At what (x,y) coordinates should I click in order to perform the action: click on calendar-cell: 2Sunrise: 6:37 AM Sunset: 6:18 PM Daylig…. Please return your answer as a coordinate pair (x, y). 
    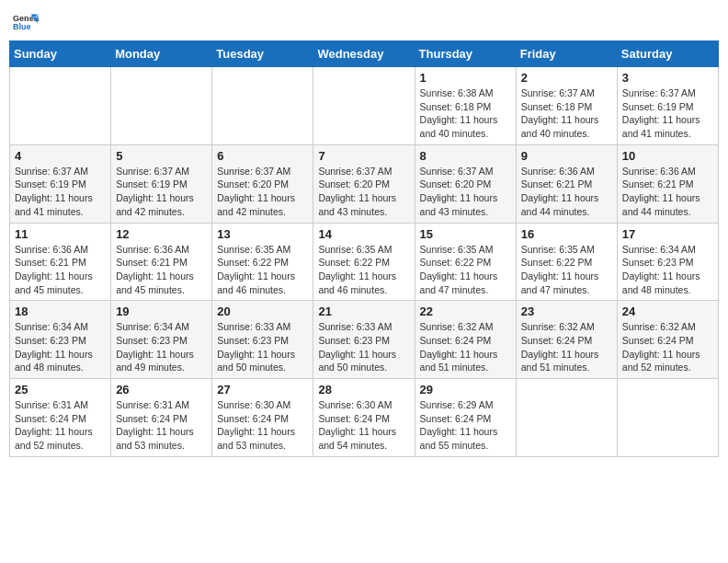
    Looking at the image, I should click on (566, 107).